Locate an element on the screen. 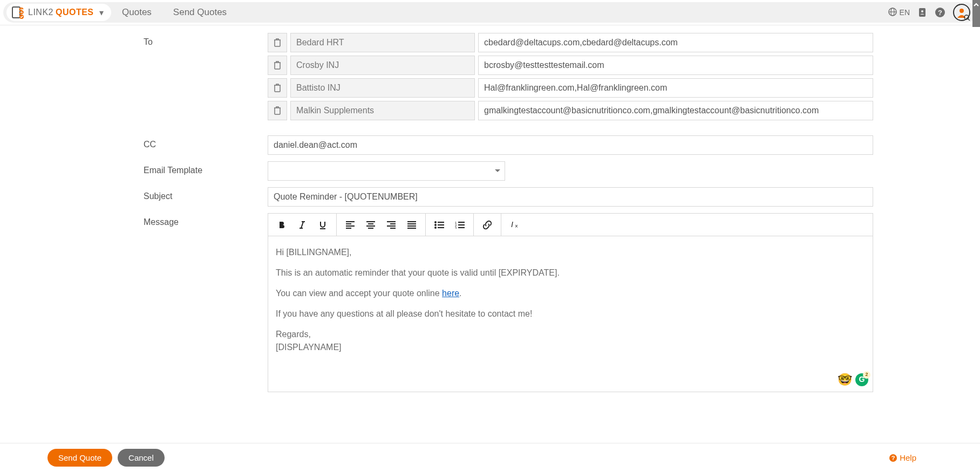  language-picker: EN is located at coordinates (899, 13).